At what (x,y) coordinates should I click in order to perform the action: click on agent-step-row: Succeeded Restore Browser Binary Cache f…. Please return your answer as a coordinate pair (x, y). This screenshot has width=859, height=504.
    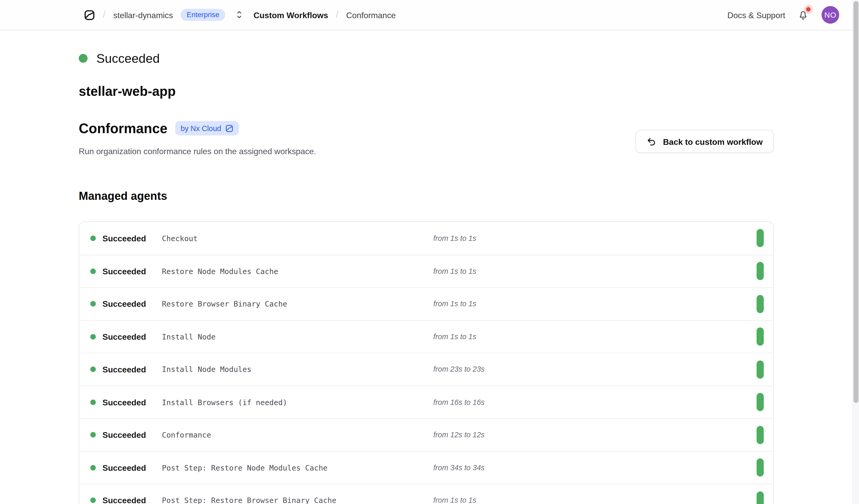
    Looking at the image, I should click on (426, 304).